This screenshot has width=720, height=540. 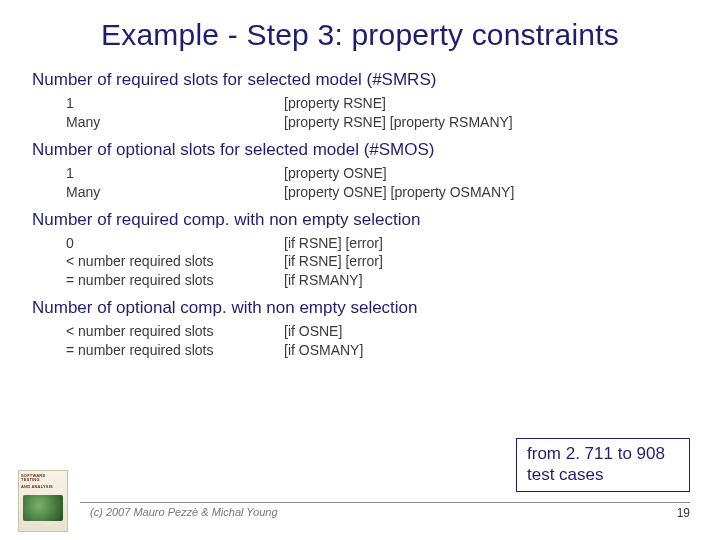 What do you see at coordinates (377, 262) in the screenshot?
I see `data-row: < number required slots [if RSNE] [error…` at bounding box center [377, 262].